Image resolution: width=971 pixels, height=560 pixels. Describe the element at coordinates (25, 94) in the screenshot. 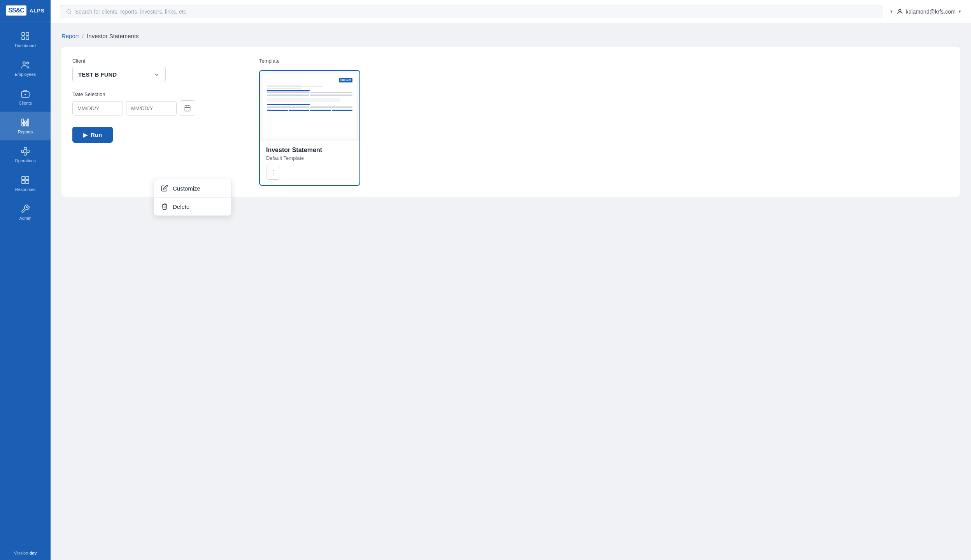

I see `clients-icon` at that location.